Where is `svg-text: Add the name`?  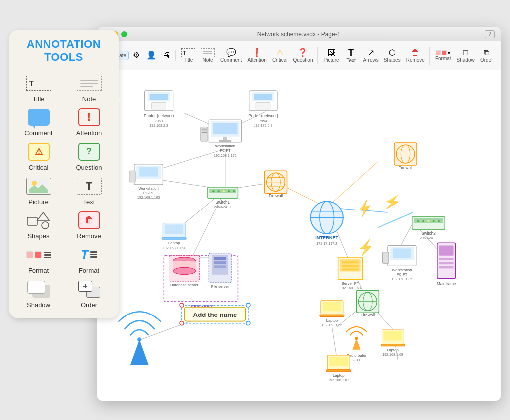 svg-text: Add the name is located at coordinates (215, 315).